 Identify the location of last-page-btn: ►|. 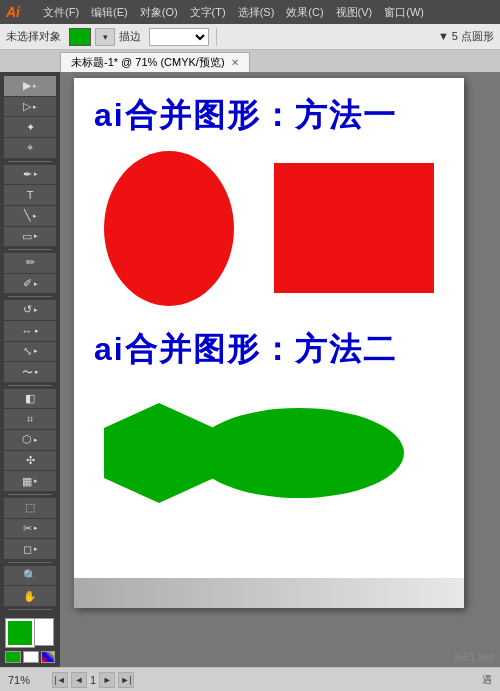
(126, 680).